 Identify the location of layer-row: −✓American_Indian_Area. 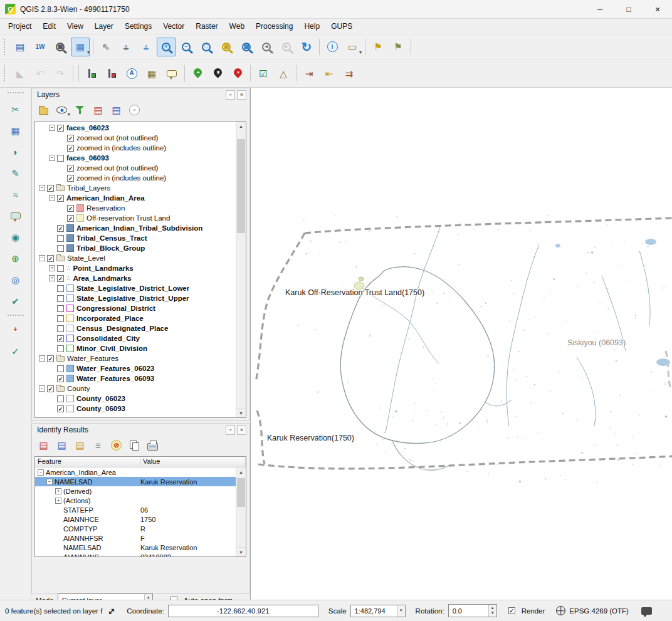
(135, 198).